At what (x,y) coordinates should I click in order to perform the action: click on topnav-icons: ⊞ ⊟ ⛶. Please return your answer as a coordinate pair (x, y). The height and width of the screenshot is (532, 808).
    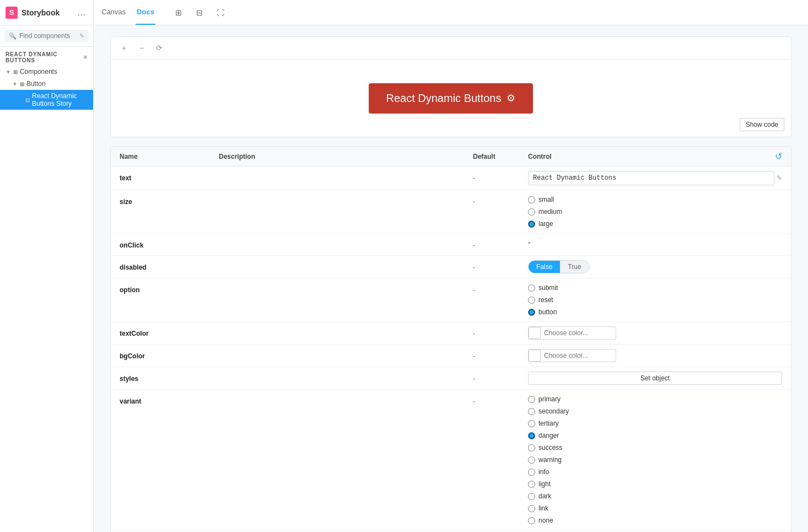
    Looking at the image, I should click on (200, 13).